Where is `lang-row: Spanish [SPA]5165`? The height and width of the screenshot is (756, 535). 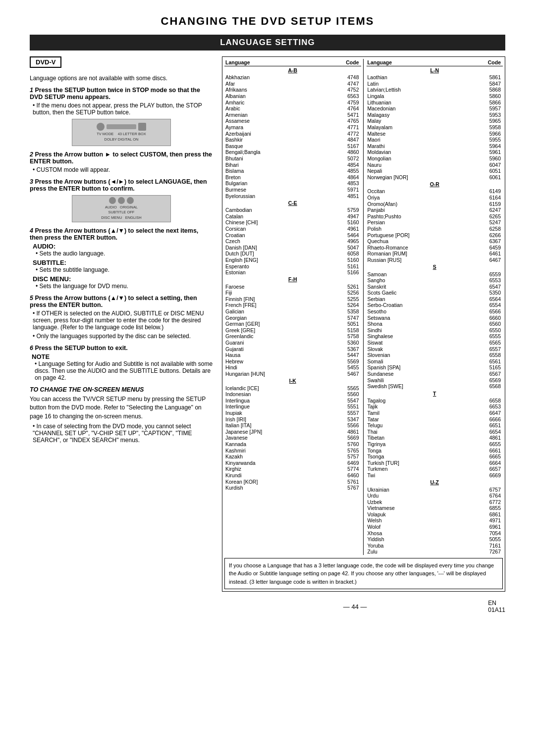
lang-row: Spanish [SPA]5165 is located at coordinates (435, 367).